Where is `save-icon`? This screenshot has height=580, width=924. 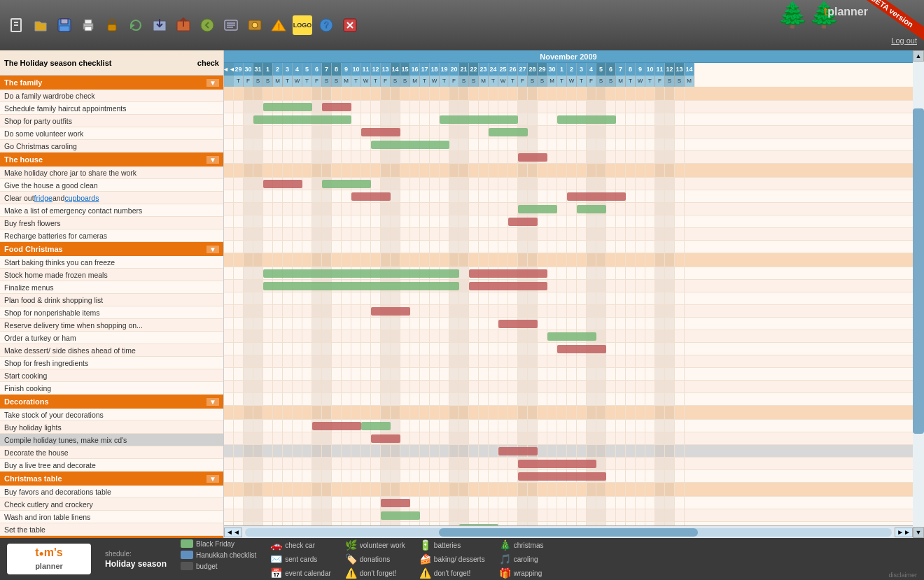 save-icon is located at coordinates (64, 25).